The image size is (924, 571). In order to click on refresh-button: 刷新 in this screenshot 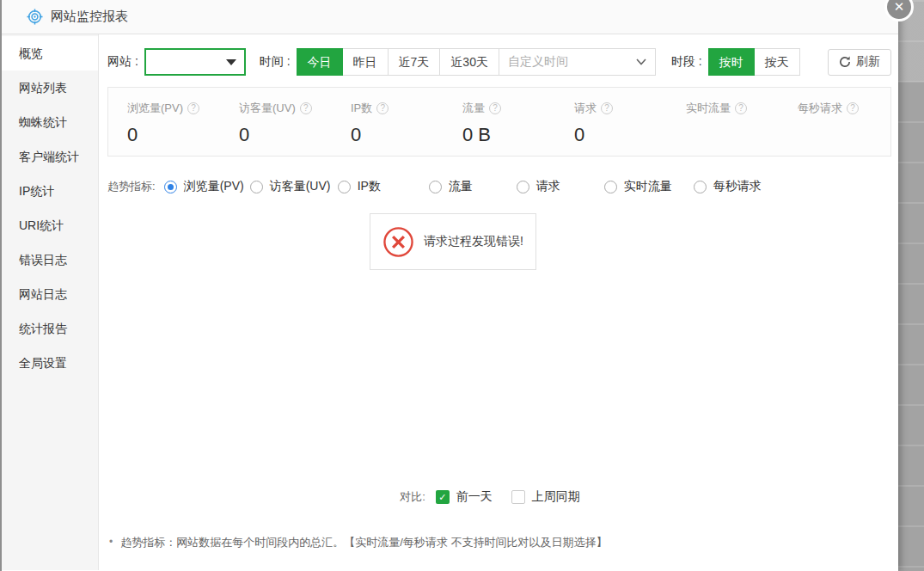, I will do `click(860, 62)`.